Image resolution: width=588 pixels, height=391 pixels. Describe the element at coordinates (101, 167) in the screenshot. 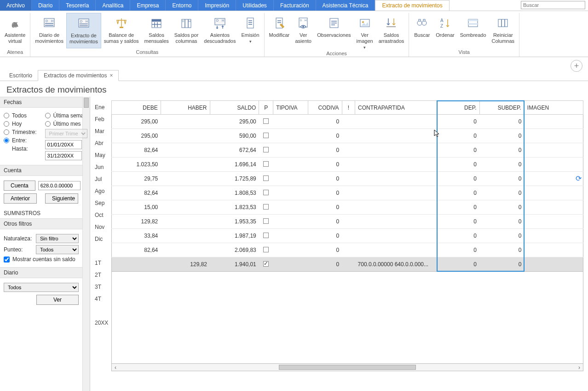

I see `month-Jun: Jun` at that location.